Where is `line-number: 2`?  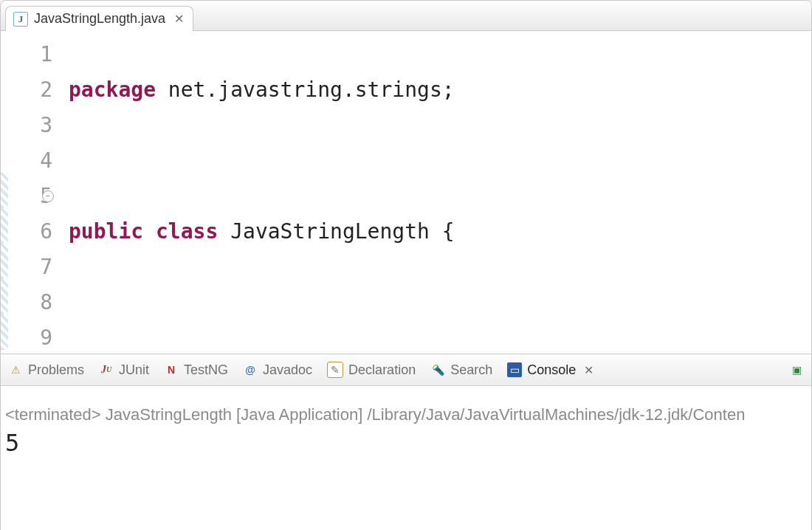
line-number: 2 is located at coordinates (30, 90).